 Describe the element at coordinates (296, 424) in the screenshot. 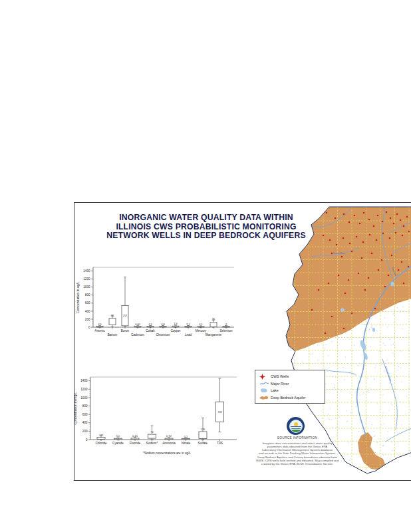

I see `sun-icon` at that location.